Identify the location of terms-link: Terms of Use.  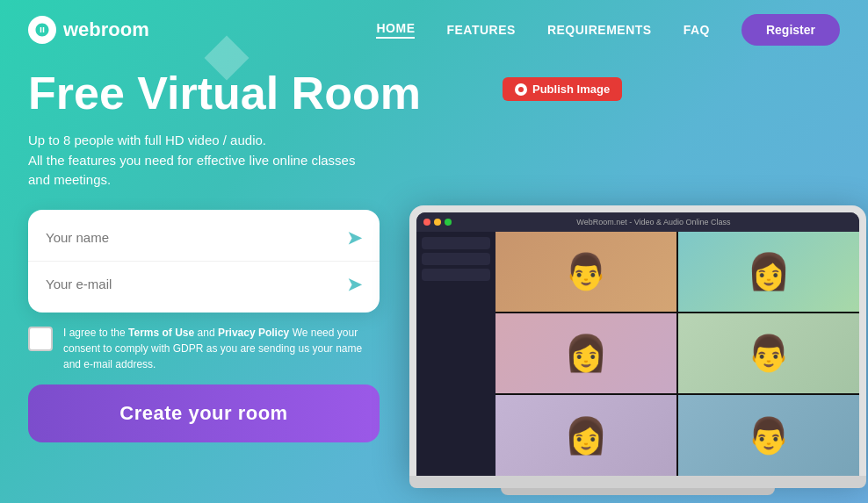
(162, 333).